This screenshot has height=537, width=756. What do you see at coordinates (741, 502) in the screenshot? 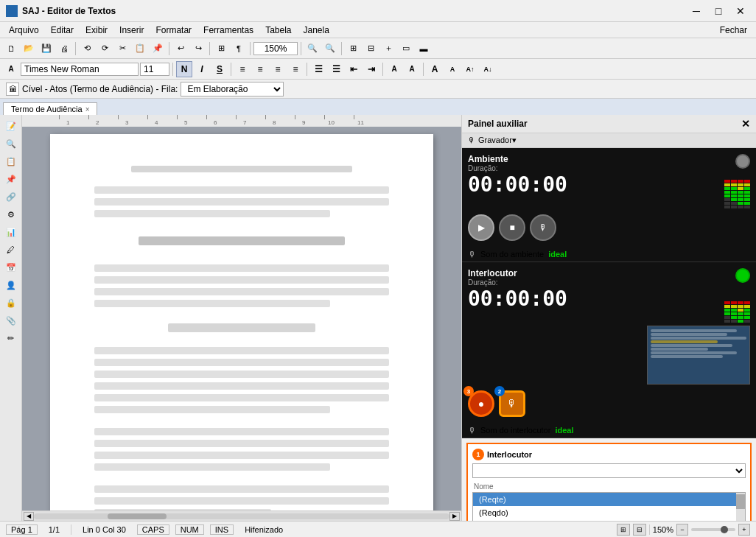
I see `list-scrollbar-thumb` at bounding box center [741, 502].